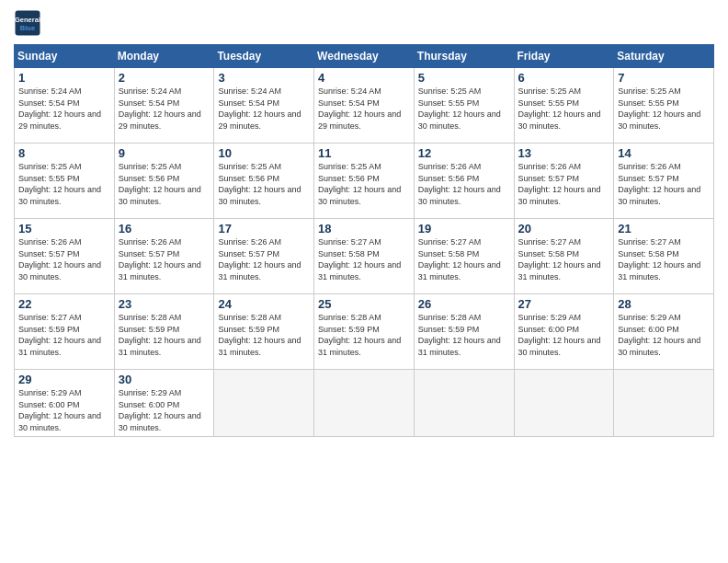 The image size is (728, 563). I want to click on calendar-cell: 20Sunrise: 5:27 AMSunset: 5:58 PMDayligh…, so click(564, 257).